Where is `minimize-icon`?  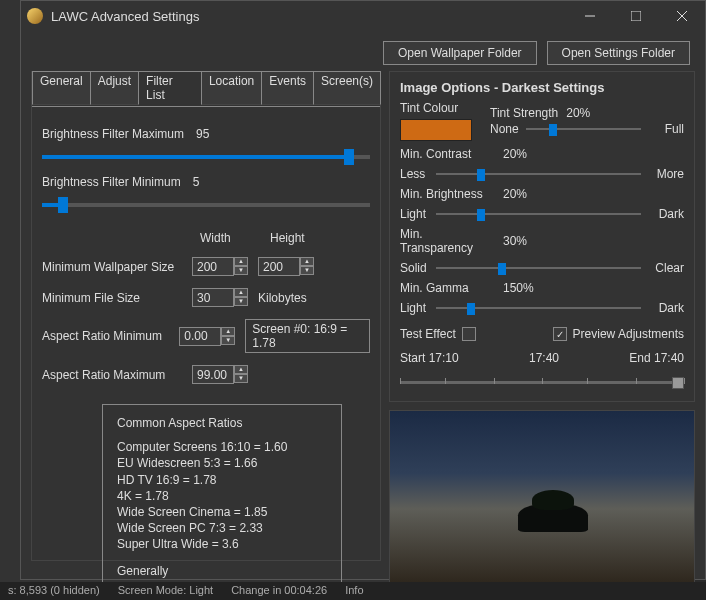
minimize-icon is located at coordinates (590, 16).